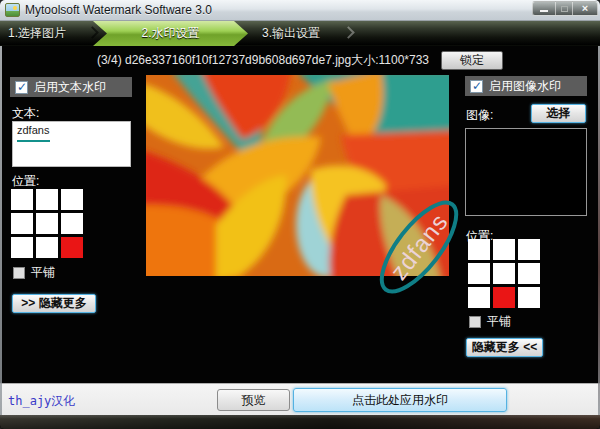 Image resolution: width=600 pixels, height=429 pixels. Describe the element at coordinates (300, 10) in the screenshot. I see `title-bar: Mytoolsoft Watermark Software 3.0 ×` at that location.